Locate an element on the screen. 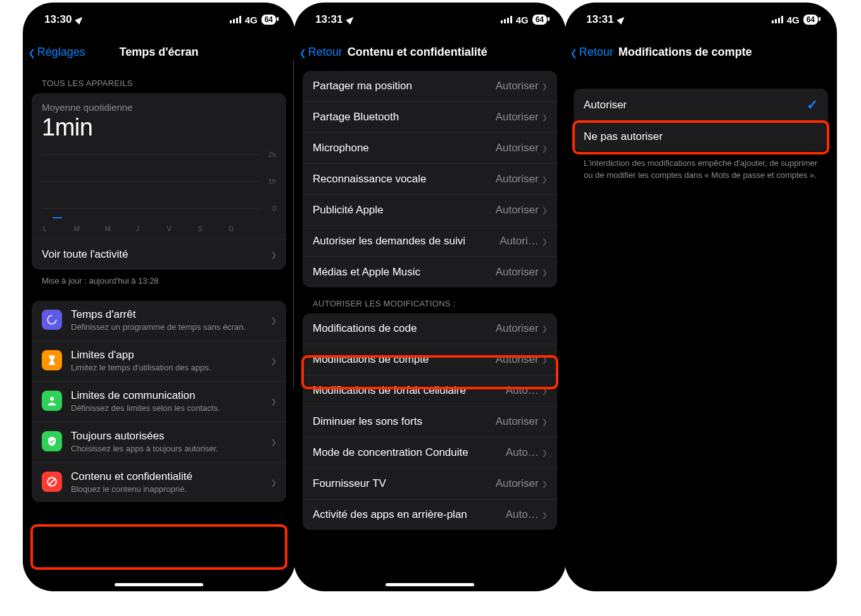  privacy-group-1: Partager ma positionAutoriser›Partage Bl… is located at coordinates (430, 179).